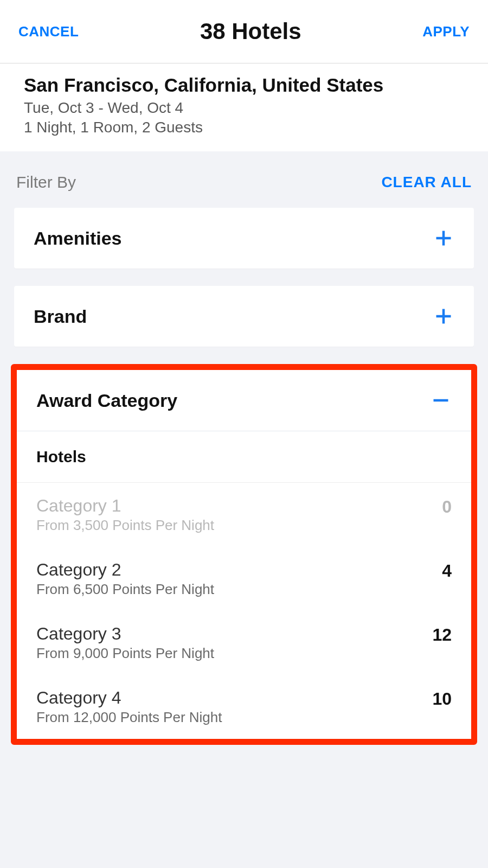 Image resolution: width=488 pixels, height=868 pixels. Describe the element at coordinates (441, 400) in the screenshot. I see `minus-icon` at that location.